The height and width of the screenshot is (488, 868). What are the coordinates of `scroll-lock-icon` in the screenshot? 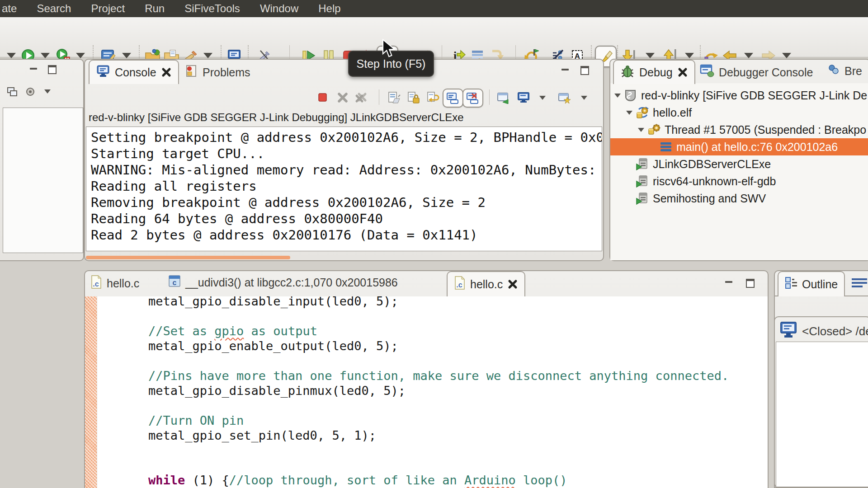 It's located at (414, 98).